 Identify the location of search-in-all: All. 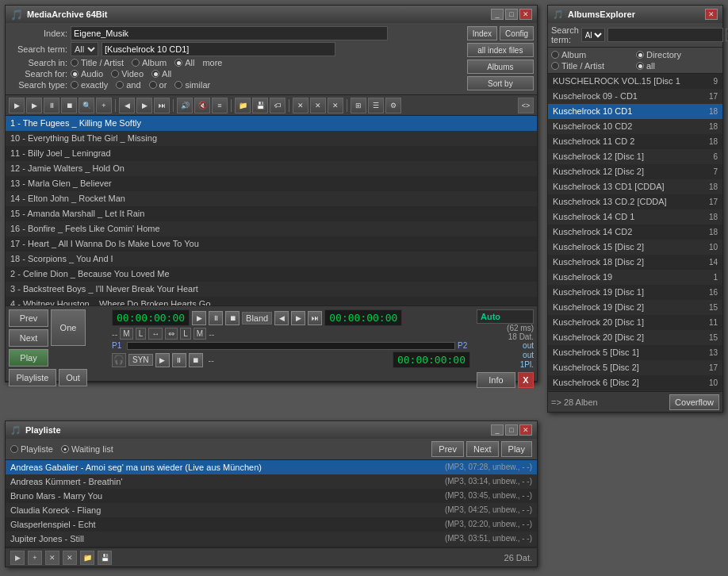
(184, 63).